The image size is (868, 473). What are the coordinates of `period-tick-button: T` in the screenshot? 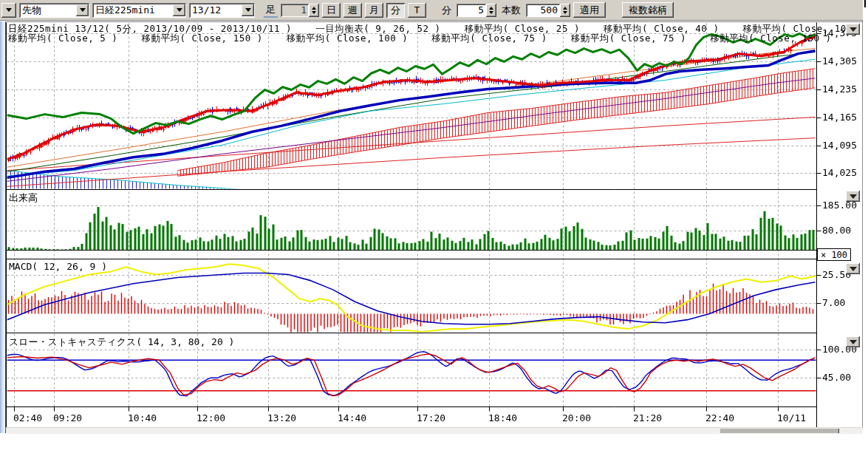 It's located at (417, 10).